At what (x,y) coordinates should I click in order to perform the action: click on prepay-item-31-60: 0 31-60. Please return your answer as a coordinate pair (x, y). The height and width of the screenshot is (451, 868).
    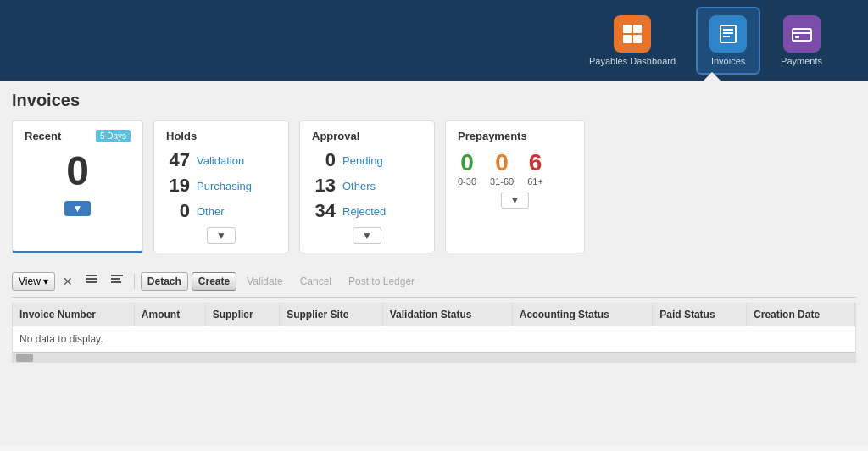
    Looking at the image, I should click on (502, 168).